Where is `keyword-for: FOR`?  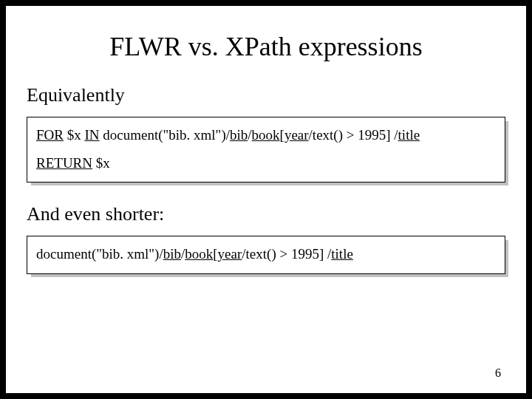
keyword-for: FOR is located at coordinates (50, 134).